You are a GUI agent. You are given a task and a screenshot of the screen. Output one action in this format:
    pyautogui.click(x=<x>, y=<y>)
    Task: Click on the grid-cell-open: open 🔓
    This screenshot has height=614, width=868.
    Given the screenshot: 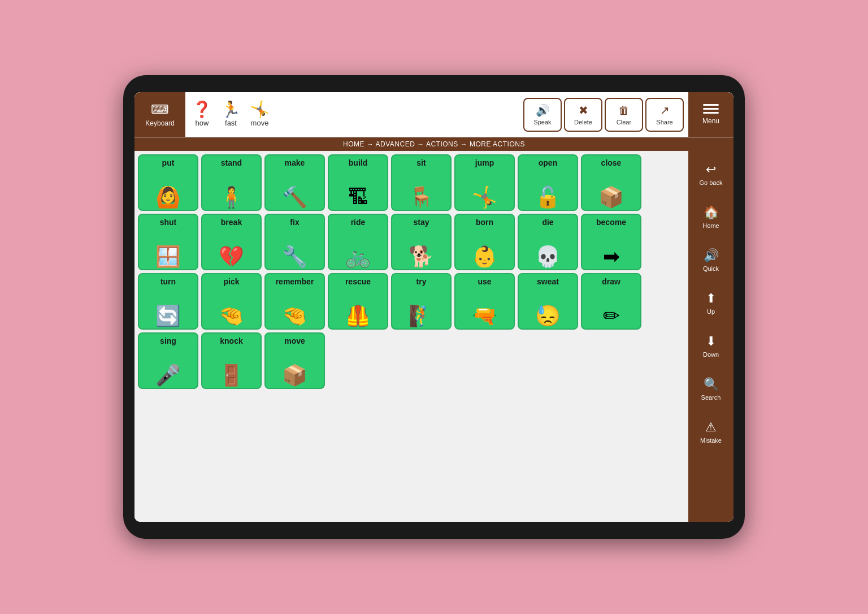 What is the action you would take?
    pyautogui.click(x=548, y=183)
    